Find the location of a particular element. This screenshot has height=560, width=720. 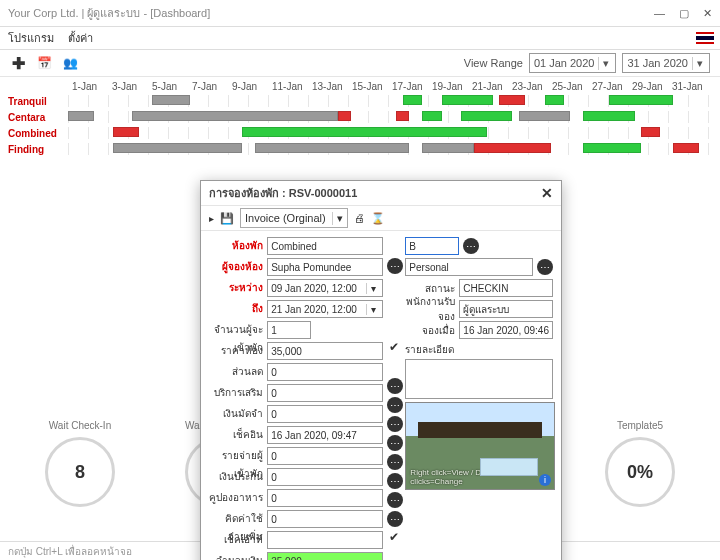

row-combined: Combined is located at coordinates (38, 134).